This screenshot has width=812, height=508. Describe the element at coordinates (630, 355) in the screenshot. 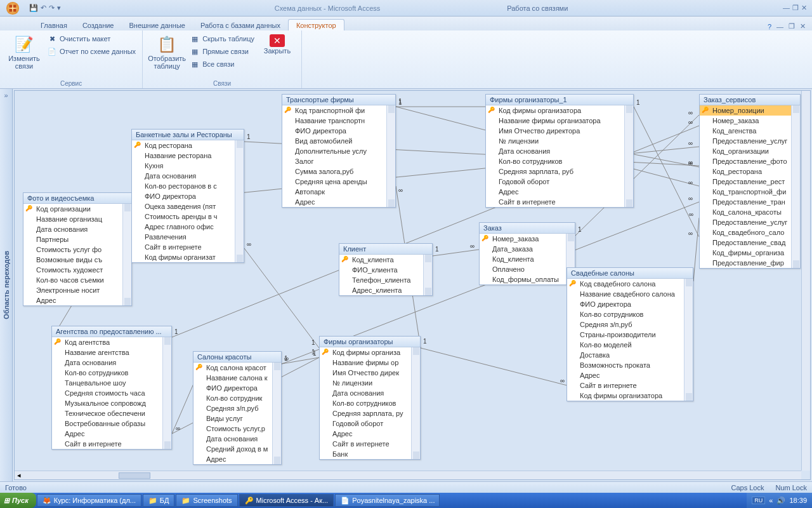

I see `table-field: Доставка` at that location.